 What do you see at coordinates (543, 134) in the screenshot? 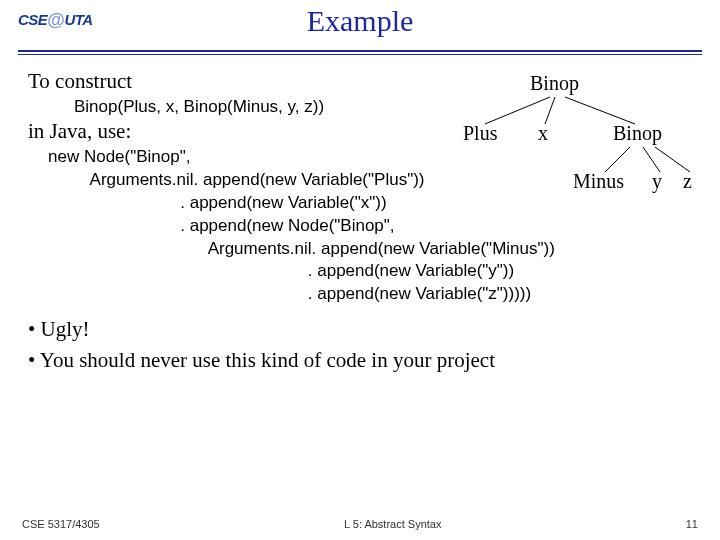
I see `tree-node-x: x` at bounding box center [543, 134].